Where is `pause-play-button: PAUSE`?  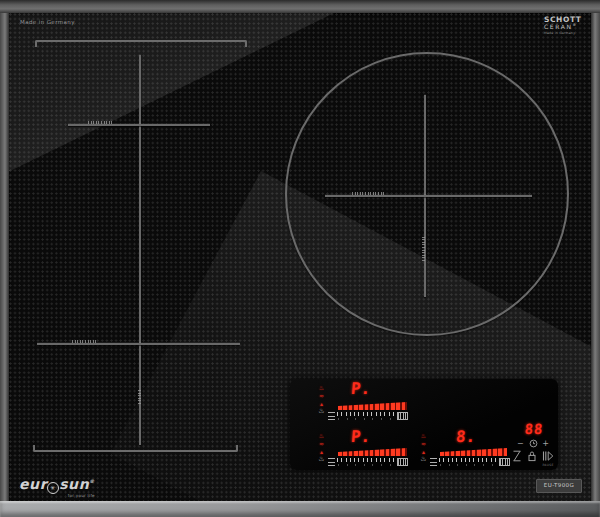
pause-play-button: PAUSE is located at coordinates (548, 458).